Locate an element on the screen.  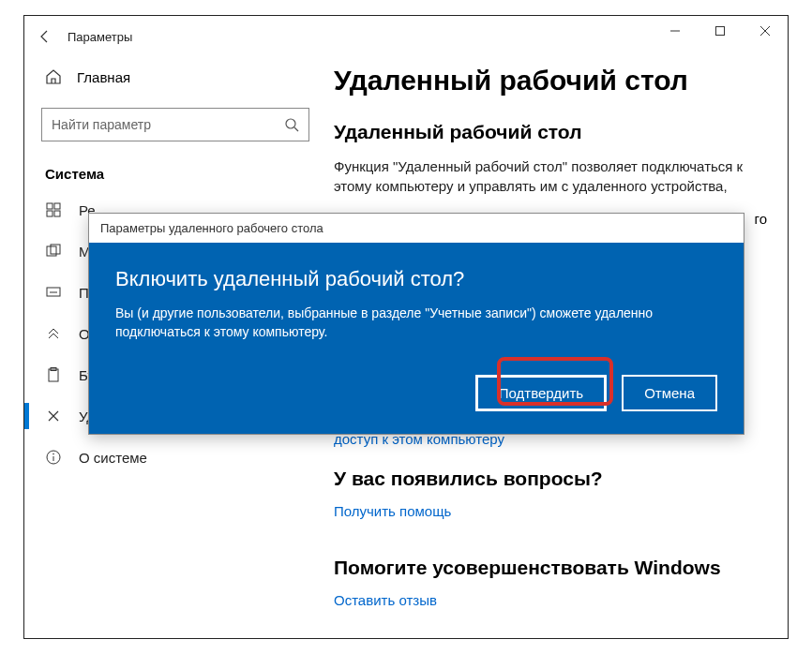
clipboard-icon is located at coordinates (53, 375).